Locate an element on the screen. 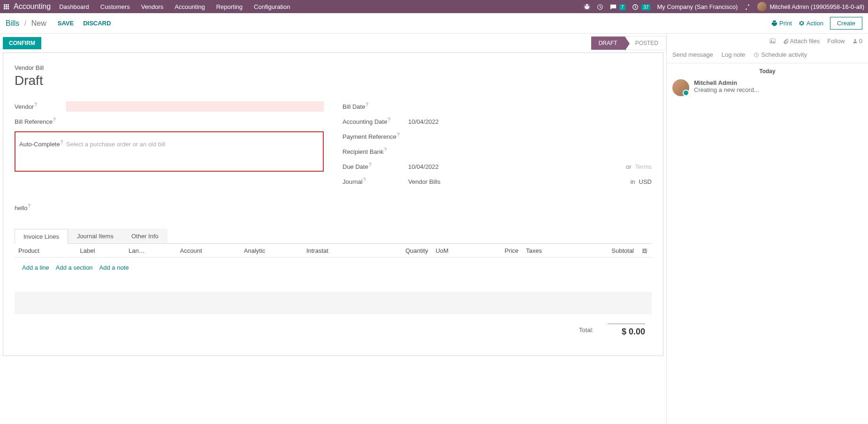  acct-date-value: 10/04/2022 is located at coordinates (530, 122).